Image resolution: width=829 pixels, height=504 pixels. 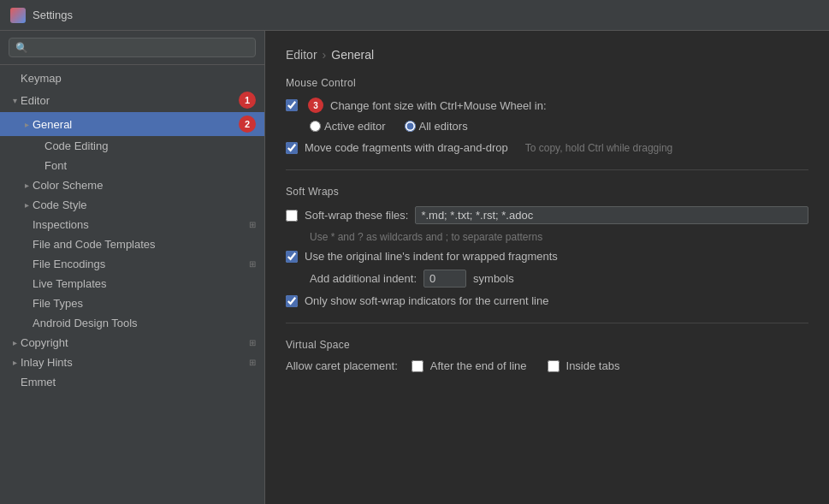 I want to click on mouse-control-title: Mouse Control, so click(x=548, y=83).